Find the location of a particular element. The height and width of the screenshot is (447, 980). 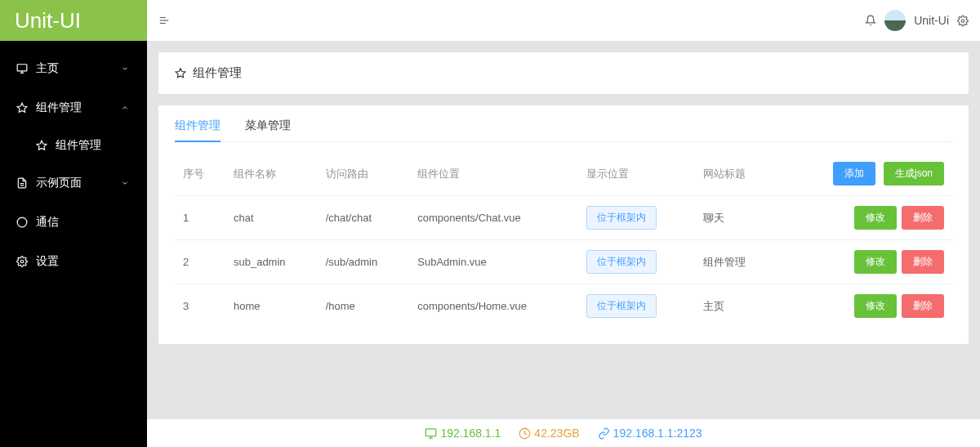

title-card: 组件管理 is located at coordinates (564, 74).